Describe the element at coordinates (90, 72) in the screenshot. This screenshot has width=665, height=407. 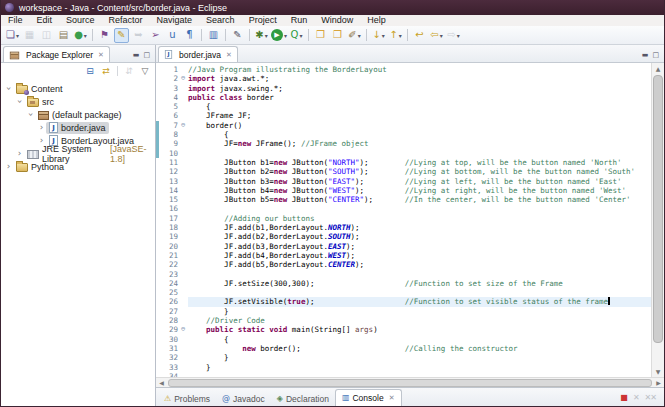
I see `collapse-all-icon: ⊟` at that location.